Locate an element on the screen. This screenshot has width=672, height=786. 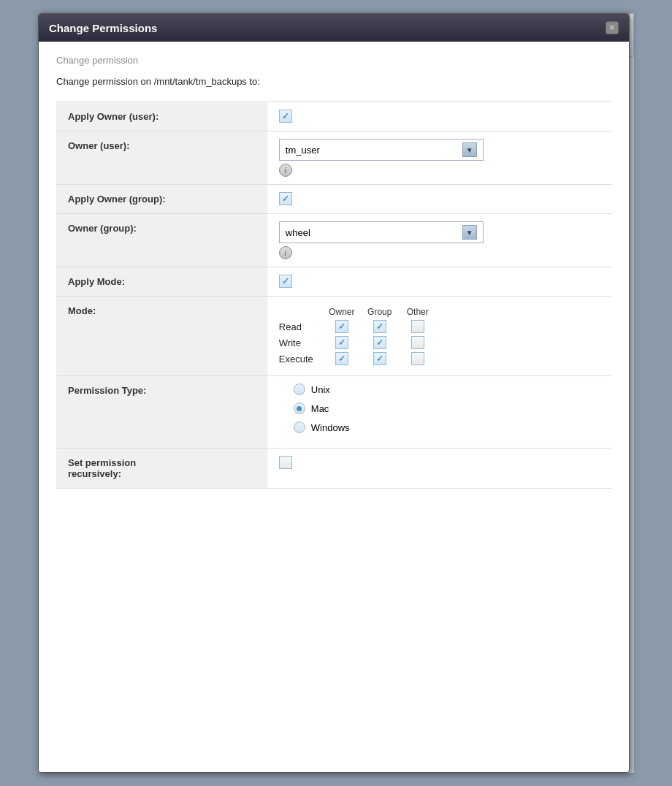
table-row: Owner (group): wheel ▼ i is located at coordinates (334, 241).